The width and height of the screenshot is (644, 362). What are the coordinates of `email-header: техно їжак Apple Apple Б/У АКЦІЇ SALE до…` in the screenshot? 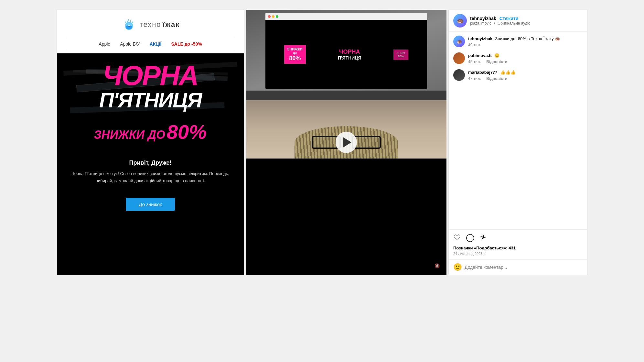 It's located at (150, 32).